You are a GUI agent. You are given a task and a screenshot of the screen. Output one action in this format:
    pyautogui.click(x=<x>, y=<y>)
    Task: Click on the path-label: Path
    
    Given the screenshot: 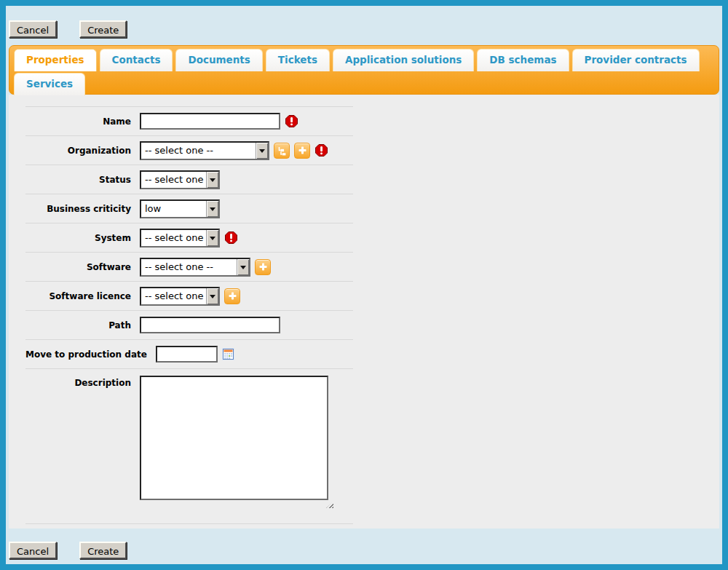 What is the action you would take?
    pyautogui.click(x=83, y=325)
    